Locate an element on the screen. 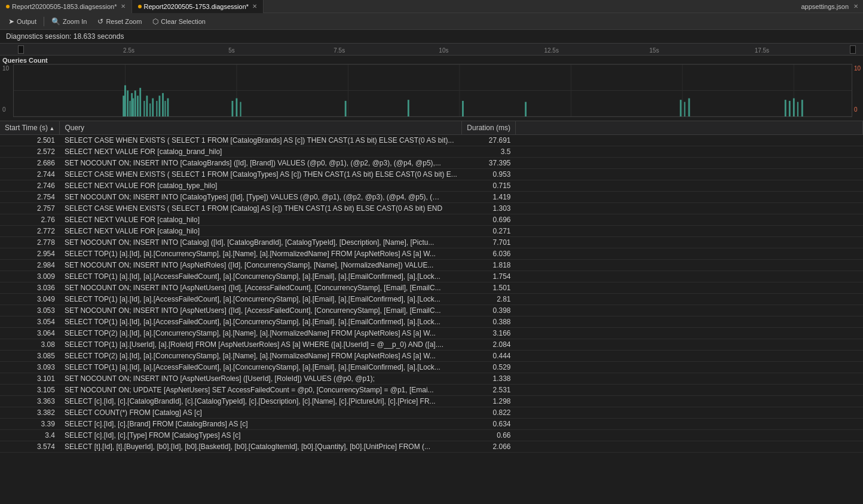 This screenshot has width=863, height=504. tab-report-1753: Report20200505-1753.diagsession* ✕ is located at coordinates (198, 7).